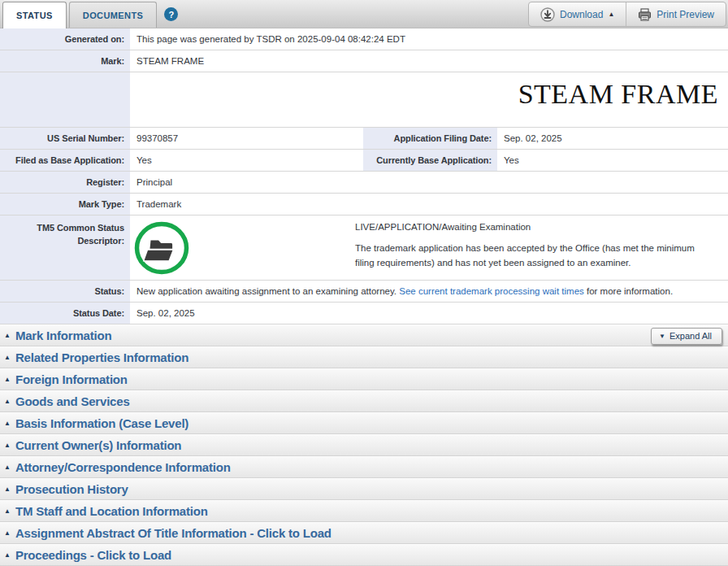  I want to click on download-button: Download ▲, so click(577, 15).